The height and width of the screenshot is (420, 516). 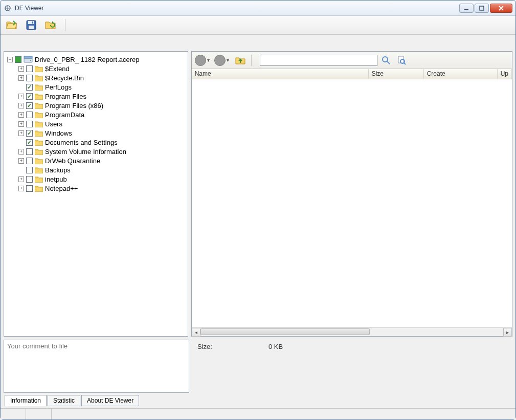 I want to click on column-name: Name, so click(x=280, y=74).